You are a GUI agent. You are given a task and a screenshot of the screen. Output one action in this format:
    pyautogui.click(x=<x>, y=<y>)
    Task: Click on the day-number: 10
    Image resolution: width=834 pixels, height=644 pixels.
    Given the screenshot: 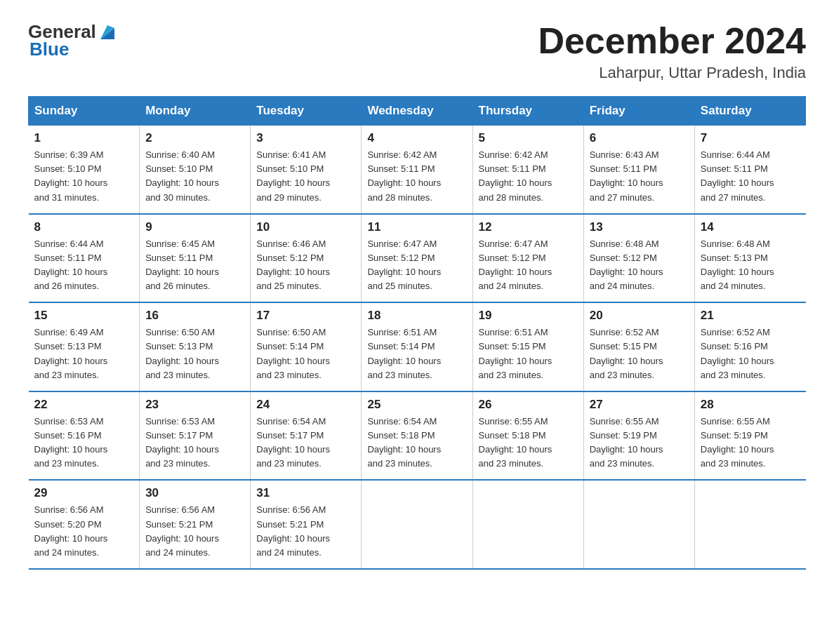 What is the action you would take?
    pyautogui.click(x=306, y=227)
    